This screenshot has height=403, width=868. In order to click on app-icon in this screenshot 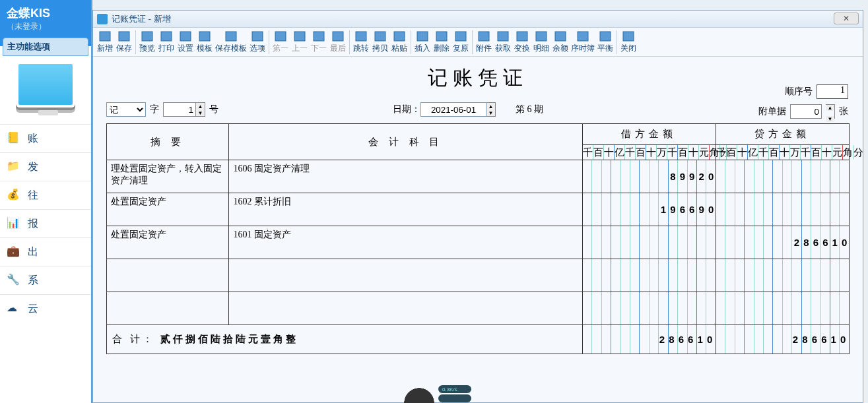, I will do `click(102, 19)`.